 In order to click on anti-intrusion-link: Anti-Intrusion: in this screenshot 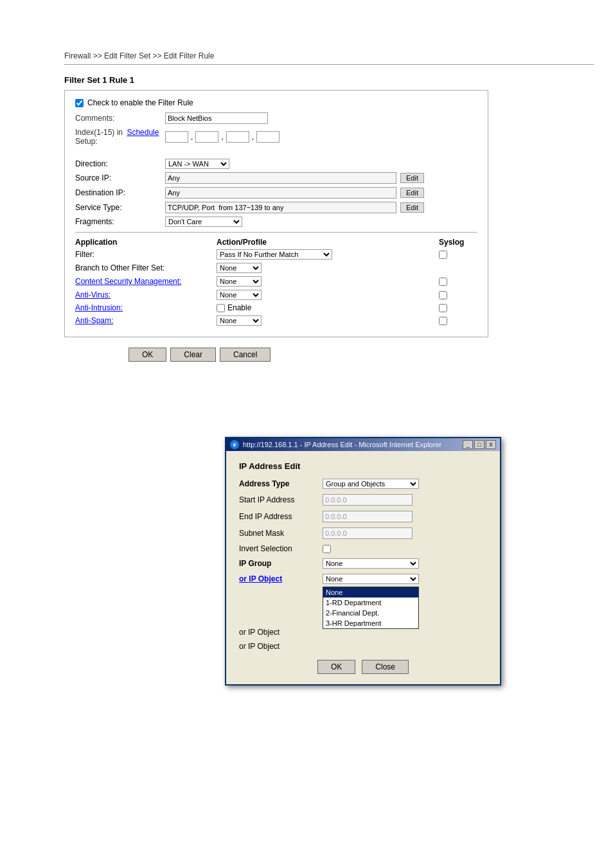, I will do `click(99, 308)`.